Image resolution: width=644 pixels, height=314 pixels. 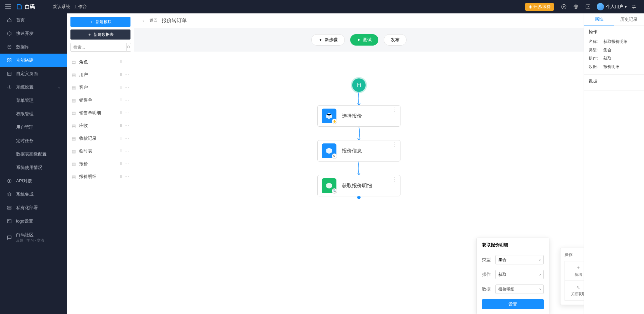 I want to click on table-item: ▤报价明细⠿⋯, so click(x=101, y=177).